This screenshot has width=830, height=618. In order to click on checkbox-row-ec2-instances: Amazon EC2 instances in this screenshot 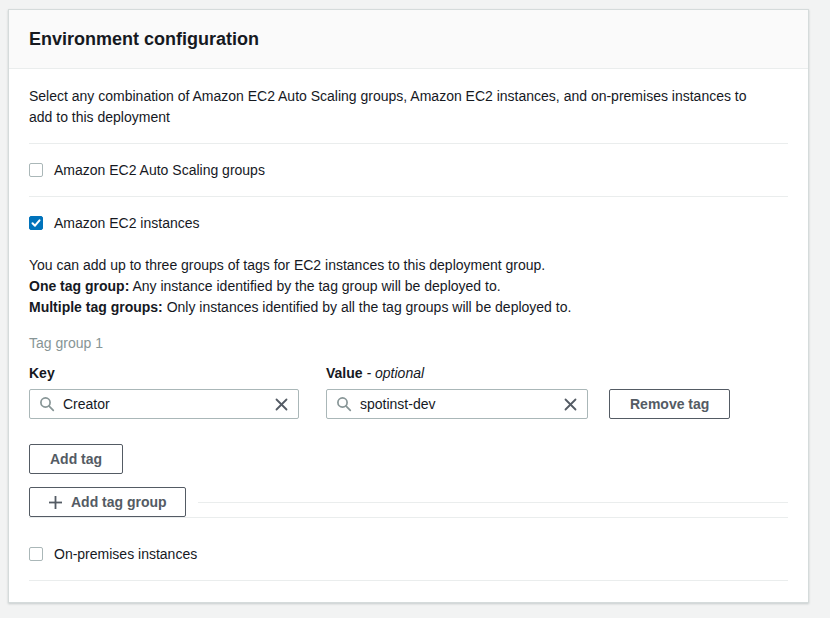, I will do `click(408, 214)`.